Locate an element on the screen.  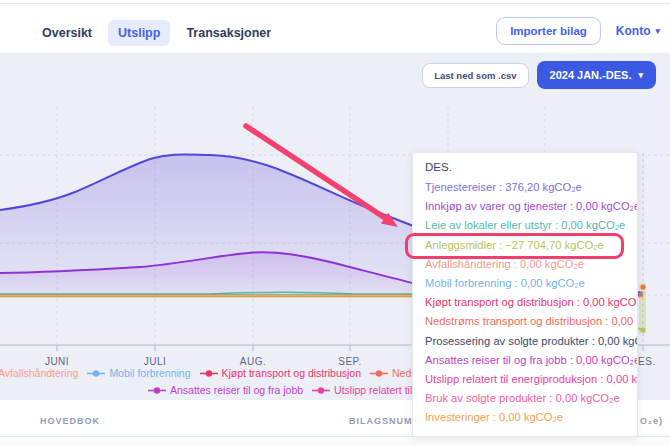
tooltip-row: Nedstrøms transport og distribusjon : 0,… is located at coordinates (525, 322).